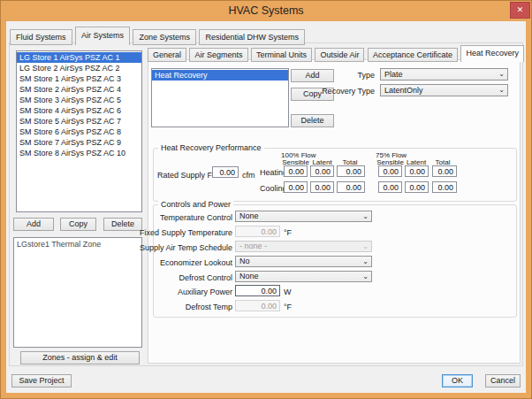 The width and height of the screenshot is (532, 399). What do you see at coordinates (322, 188) in the screenshot?
I see `cooling-100-latent-input` at bounding box center [322, 188].